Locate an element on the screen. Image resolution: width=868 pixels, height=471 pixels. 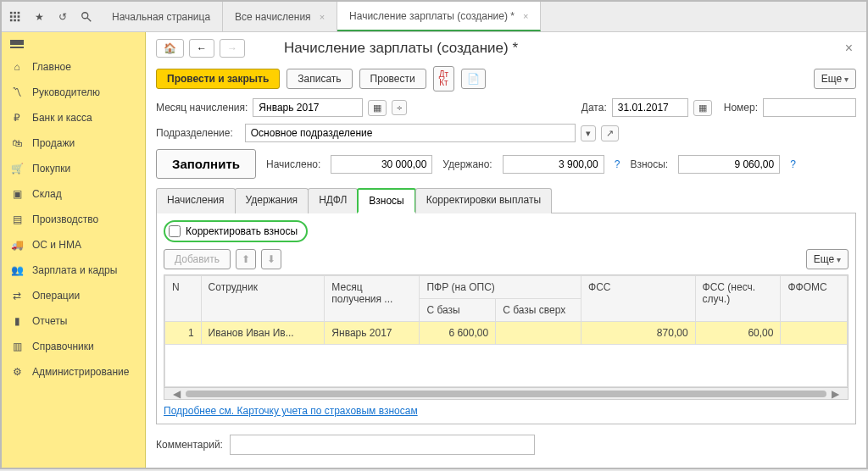
sidebar-item-purchases: 🛒Покупки is located at coordinates (73, 169).